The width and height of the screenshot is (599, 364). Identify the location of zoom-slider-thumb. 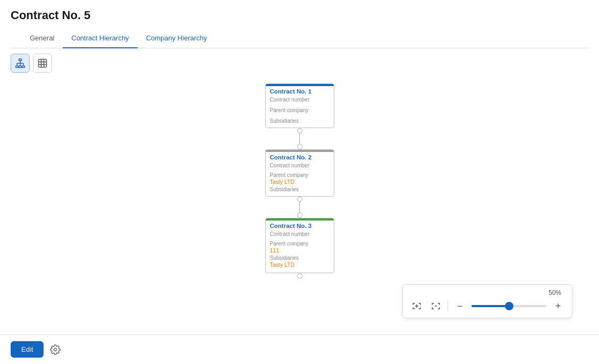
(509, 306).